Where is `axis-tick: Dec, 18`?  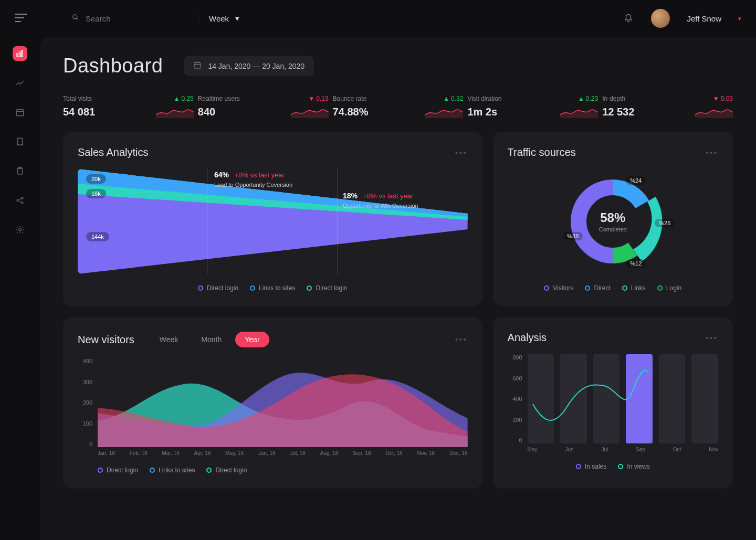 axis-tick: Dec, 18 is located at coordinates (458, 453).